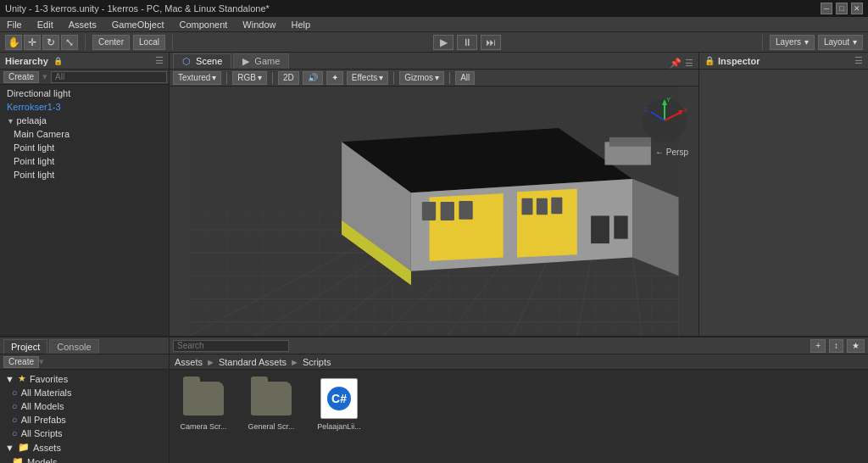  Describe the element at coordinates (14, 42) in the screenshot. I see `hand-tool: ✋` at that location.